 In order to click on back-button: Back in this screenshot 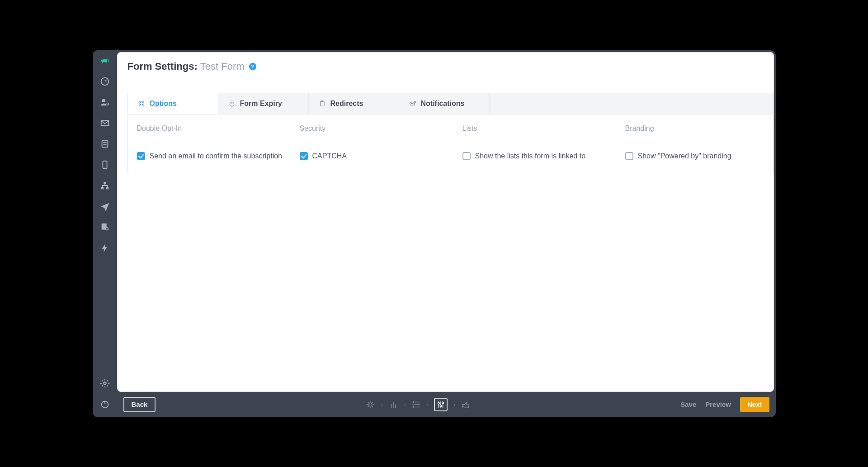, I will do `click(140, 405)`.